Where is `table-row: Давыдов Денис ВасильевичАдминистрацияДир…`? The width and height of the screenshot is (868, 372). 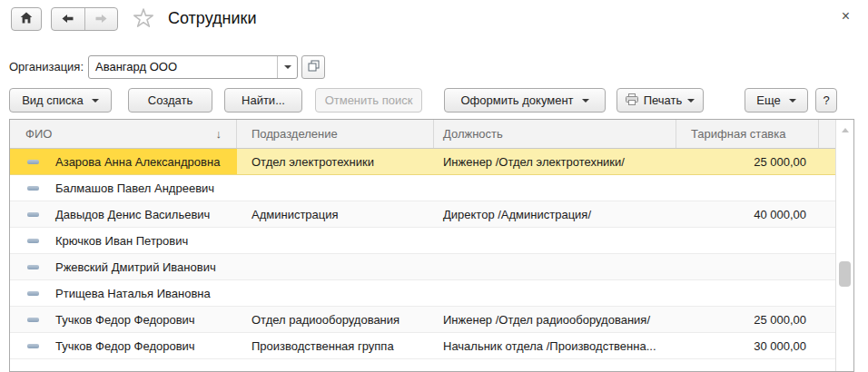
table-row: Давыдов Денис ВасильевичАдминистрацияДир… is located at coordinates (423, 214).